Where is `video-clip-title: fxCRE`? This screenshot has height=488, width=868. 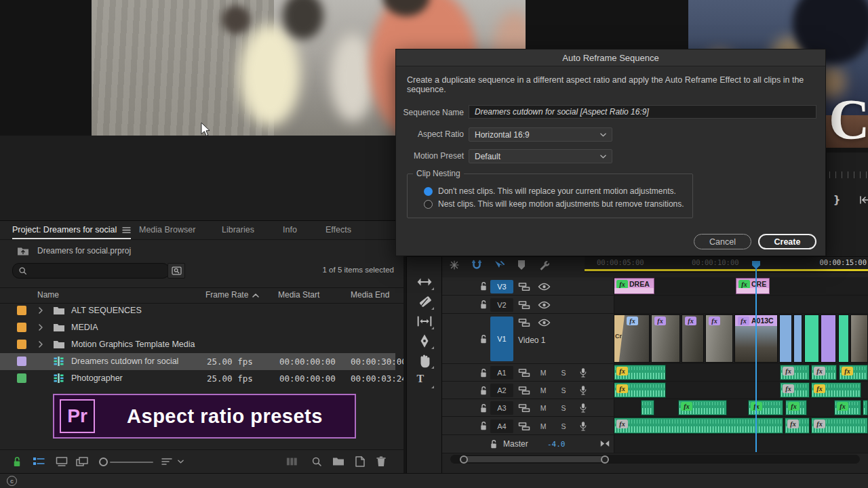
video-clip-title: fxCRE is located at coordinates (753, 286).